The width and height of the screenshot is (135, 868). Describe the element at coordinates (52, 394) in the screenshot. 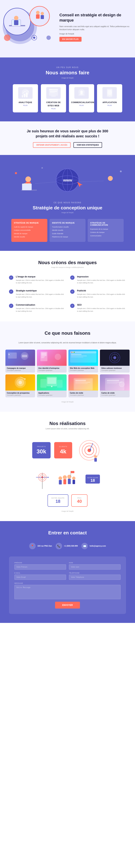

I see `portfolio-info-5: Applications Conception graphique` at that location.